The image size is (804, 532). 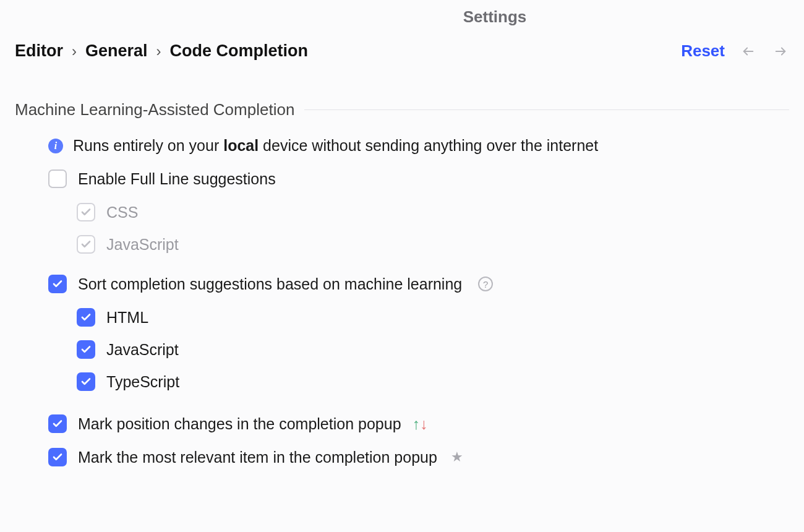 I want to click on breadcrumb-item-editor: Editor, so click(x=39, y=51).